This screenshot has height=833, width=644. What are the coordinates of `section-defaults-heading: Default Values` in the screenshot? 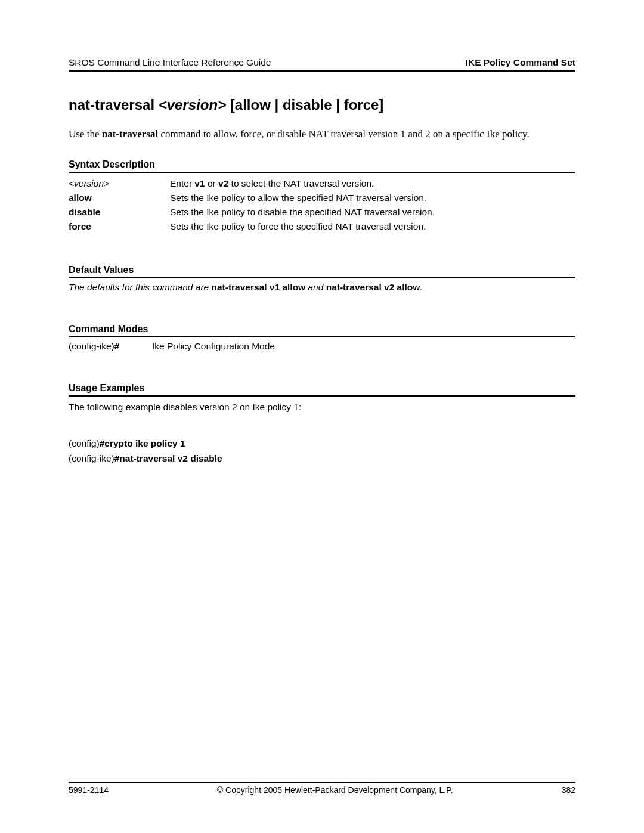 It's located at (322, 272).